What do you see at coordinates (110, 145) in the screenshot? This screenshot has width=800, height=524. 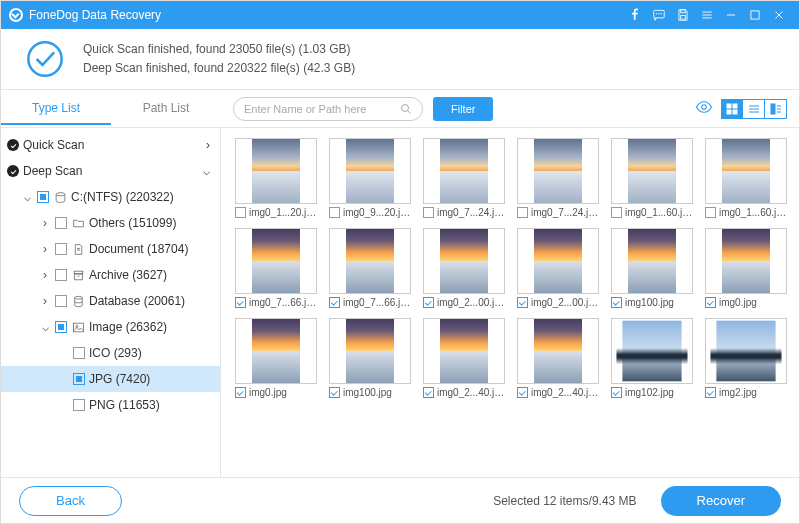 I see `sidebar-quick-scan: Quick Scan ›` at bounding box center [110, 145].